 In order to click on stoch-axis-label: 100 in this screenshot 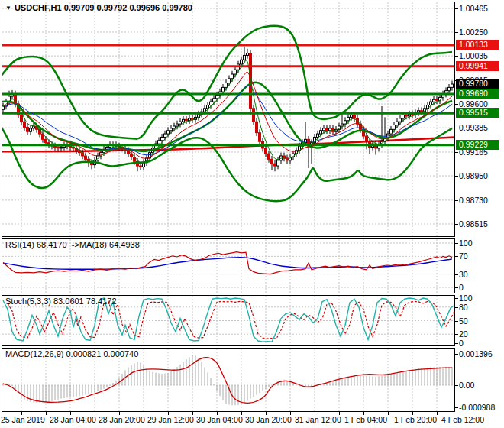, I will do `click(466, 298)`.